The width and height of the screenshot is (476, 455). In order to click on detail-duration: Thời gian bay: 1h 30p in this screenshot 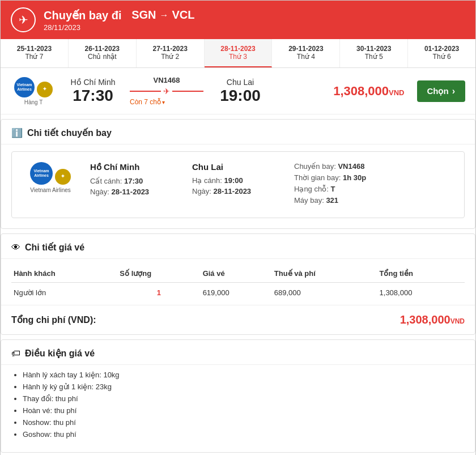, I will do `click(351, 178)`.